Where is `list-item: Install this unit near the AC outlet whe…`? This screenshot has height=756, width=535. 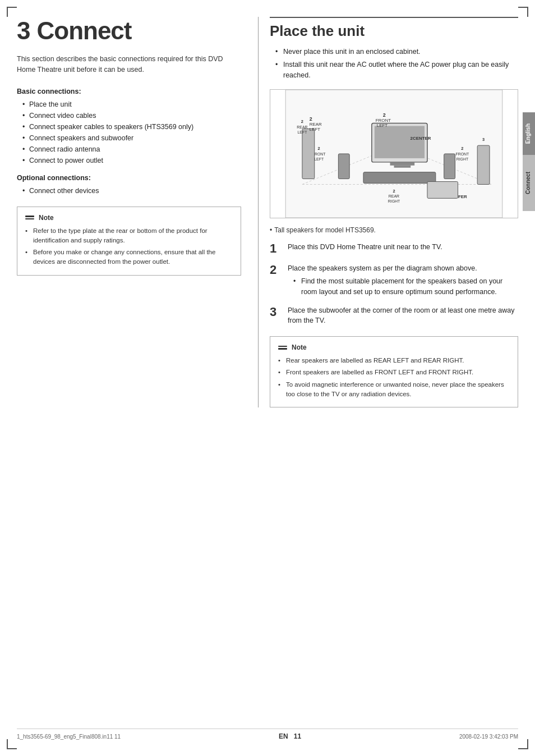 list-item: Install this unit near the AC outlet whe… is located at coordinates (397, 70).